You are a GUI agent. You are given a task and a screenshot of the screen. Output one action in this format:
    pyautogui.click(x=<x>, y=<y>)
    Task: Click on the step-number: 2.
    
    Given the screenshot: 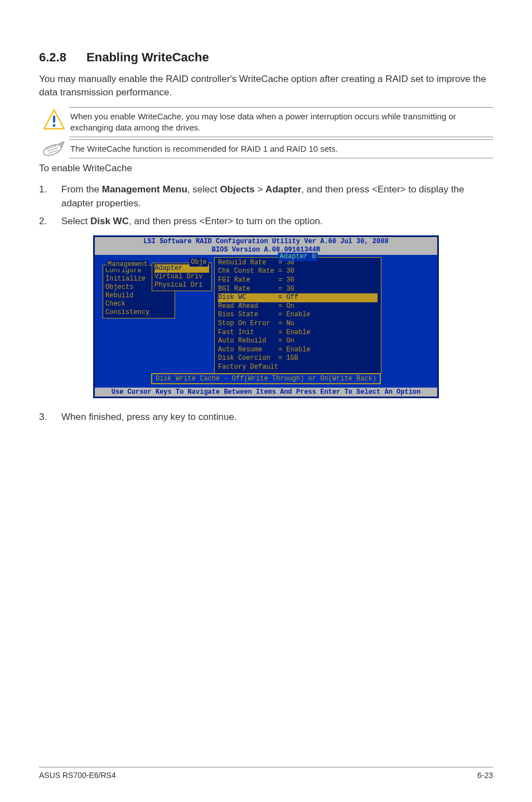 What is the action you would take?
    pyautogui.click(x=50, y=222)
    